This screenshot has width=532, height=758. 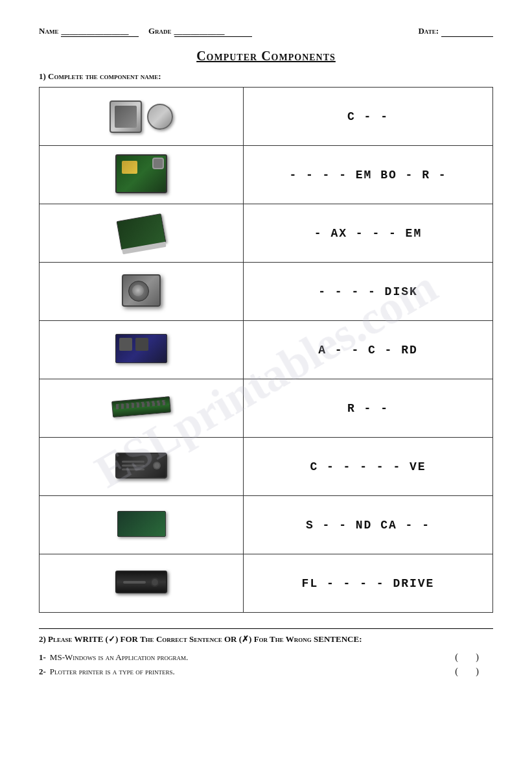 I want to click on clue-text-floppy: FL - - - - DRIVE, so click(x=368, y=584).